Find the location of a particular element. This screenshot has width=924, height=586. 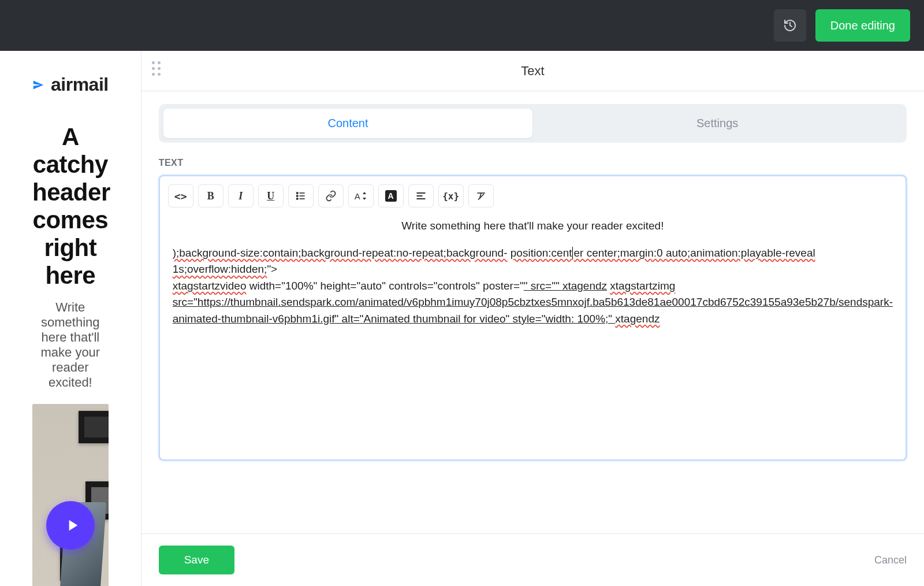

link-icon is located at coordinates (331, 196).